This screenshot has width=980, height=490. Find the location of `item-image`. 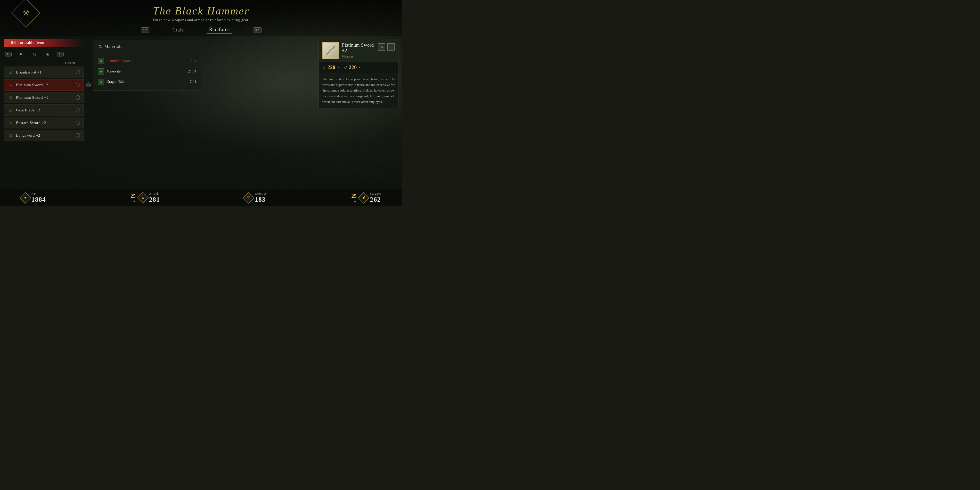

item-image is located at coordinates (331, 51).